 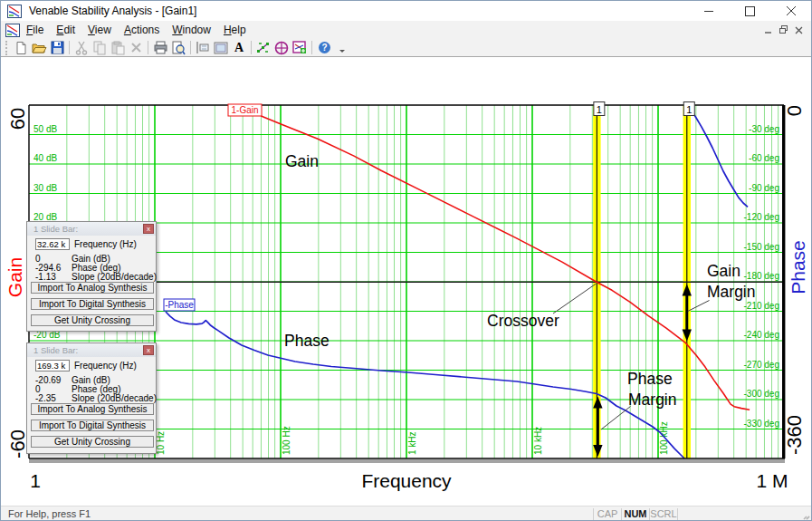 What do you see at coordinates (45, 188) in the screenshot?
I see `gain-grid-label: 30 dB` at bounding box center [45, 188].